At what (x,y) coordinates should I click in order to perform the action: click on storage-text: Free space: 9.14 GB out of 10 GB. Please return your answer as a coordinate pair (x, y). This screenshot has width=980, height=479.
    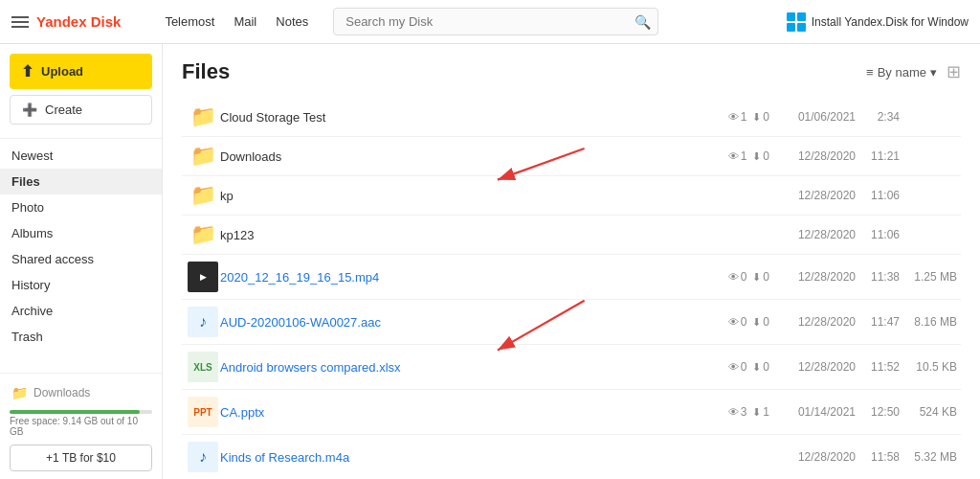
    Looking at the image, I should click on (80, 426).